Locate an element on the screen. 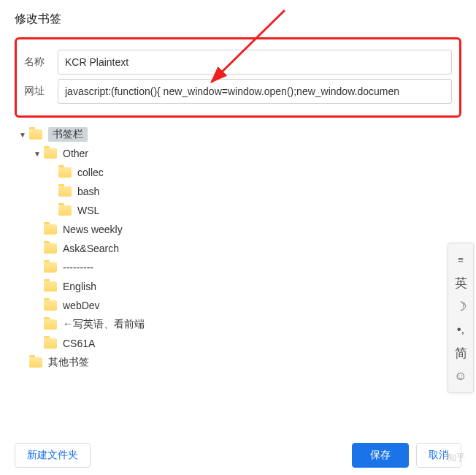  tree-item-label: bash is located at coordinates (88, 191).